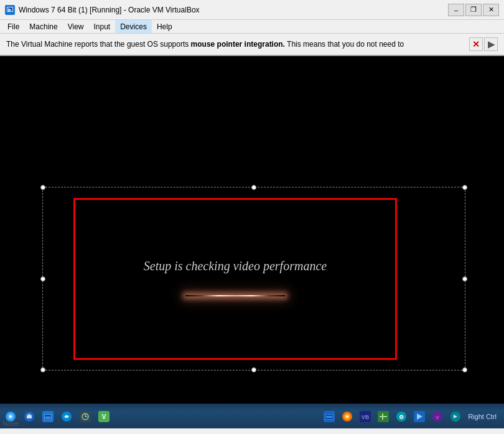 This screenshot has width=504, height=434. What do you see at coordinates (44, 26) in the screenshot?
I see `menu-machine: Machine` at bounding box center [44, 26].